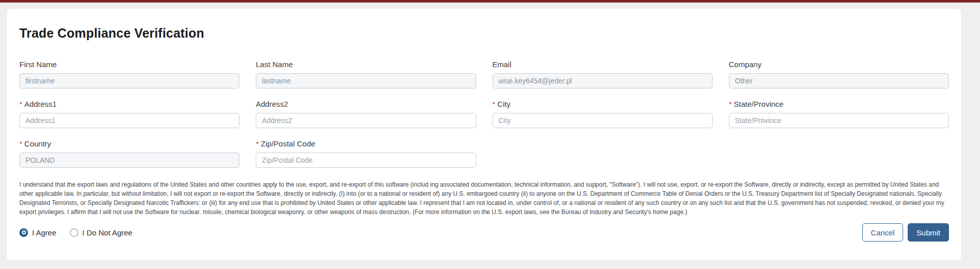 This screenshot has width=980, height=269. Describe the element at coordinates (366, 143) in the screenshot. I see `zip-postal-code-label: *Zip/Postal Code` at that location.